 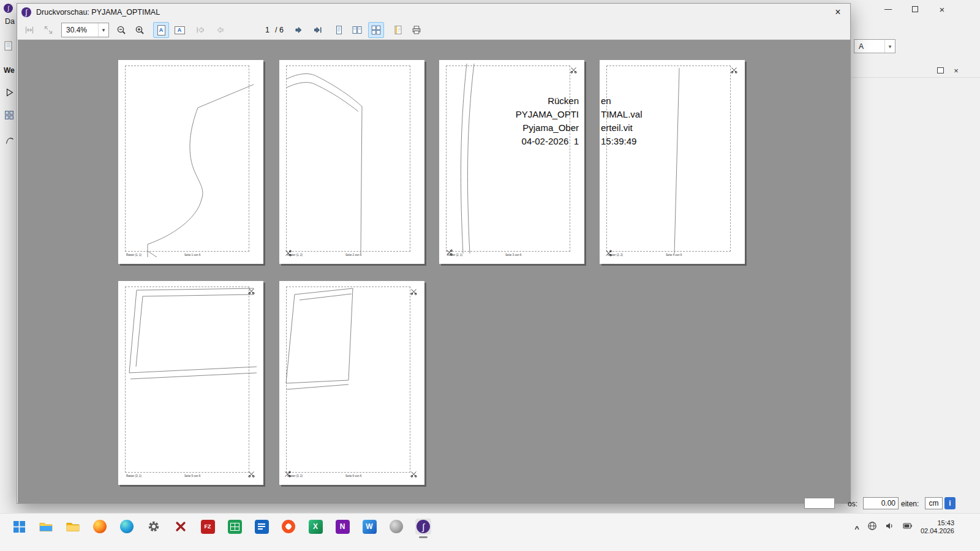 I want to click on page-footer-left: Raster (2, 1), so click(x=295, y=476).